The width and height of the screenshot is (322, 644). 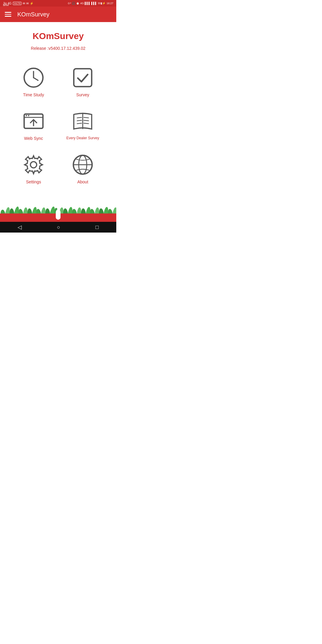 I want to click on headphone-icon: 🎧, so click(x=73, y=3).